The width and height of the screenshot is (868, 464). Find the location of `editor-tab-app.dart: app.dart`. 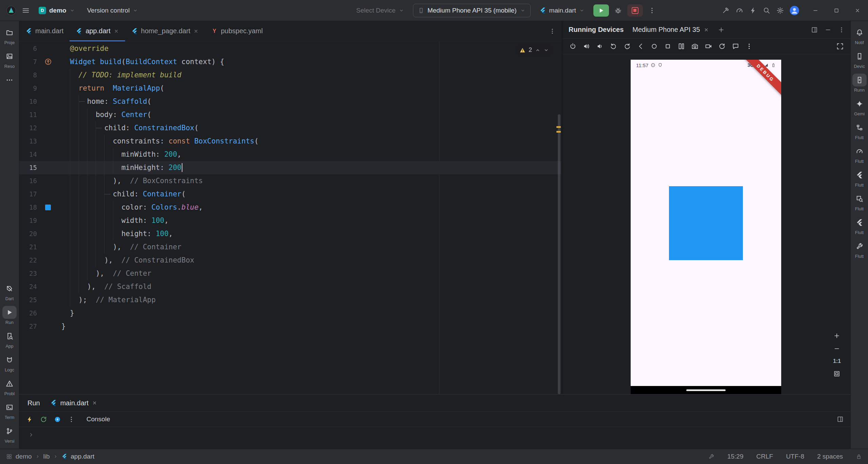

editor-tab-app.dart: app.dart is located at coordinates (97, 31).